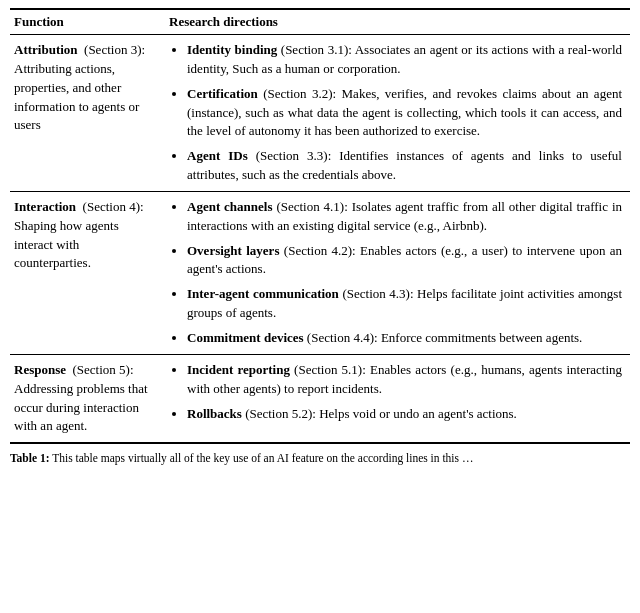 This screenshot has height=613, width=640. Describe the element at coordinates (30, 458) in the screenshot. I see `caption-label: Table 1:` at that location.